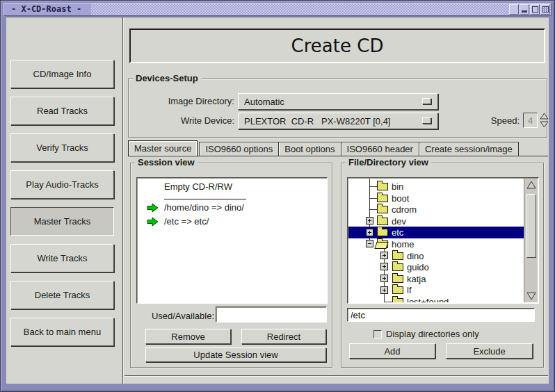 This screenshot has width=555, height=392. What do you see at coordinates (524, 10) in the screenshot?
I see `minimize-button` at bounding box center [524, 10].